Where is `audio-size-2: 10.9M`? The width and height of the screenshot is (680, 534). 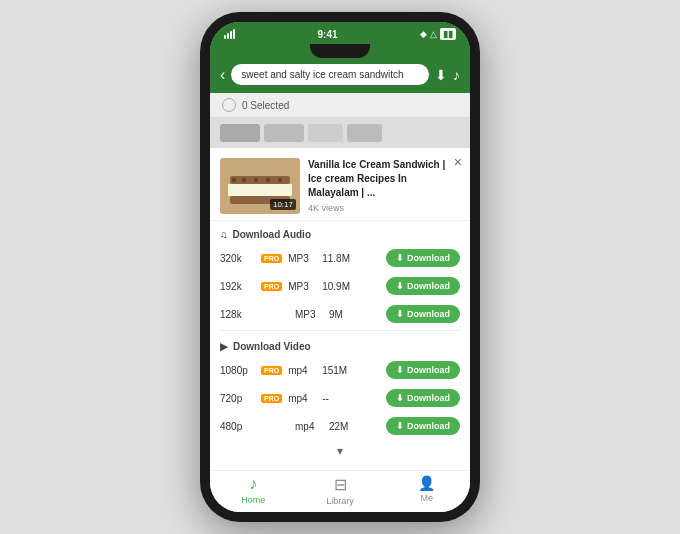
audio-size-2: 10.9M is located at coordinates (337, 286).